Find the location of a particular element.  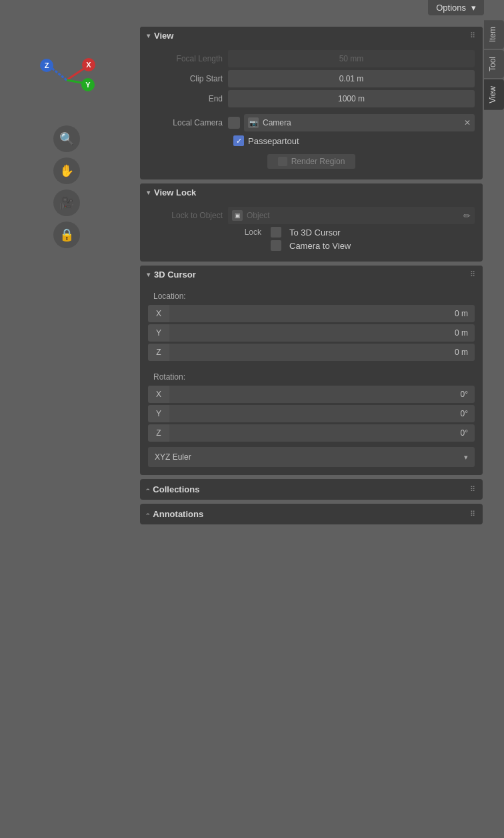

view-panel-header: ▾ View ⠿ is located at coordinates (311, 36).